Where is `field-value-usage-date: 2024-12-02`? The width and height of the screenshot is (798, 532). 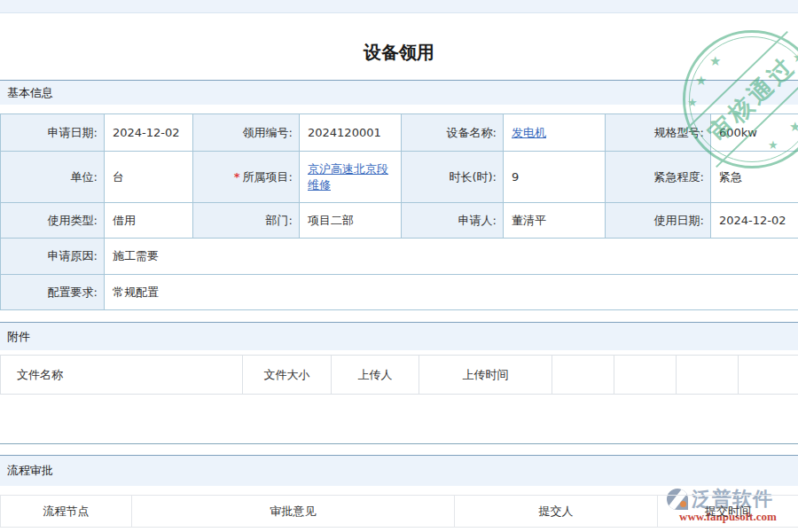
field-value-usage-date: 2024-12-02 is located at coordinates (755, 221).